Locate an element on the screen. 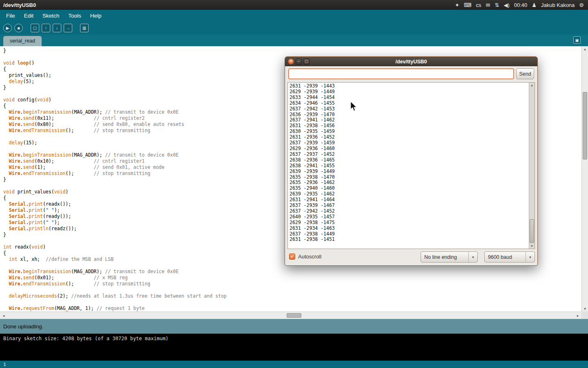 The height and width of the screenshot is (368, 588). gear-icon: ⚙ is located at coordinates (581, 5).